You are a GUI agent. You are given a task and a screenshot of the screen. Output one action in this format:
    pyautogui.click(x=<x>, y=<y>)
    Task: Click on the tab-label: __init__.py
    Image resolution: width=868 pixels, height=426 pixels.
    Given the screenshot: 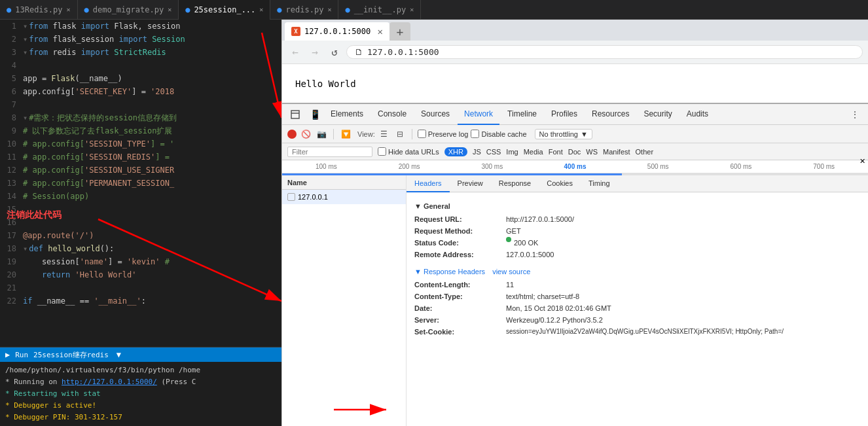 What is the action you would take?
    pyautogui.click(x=380, y=10)
    